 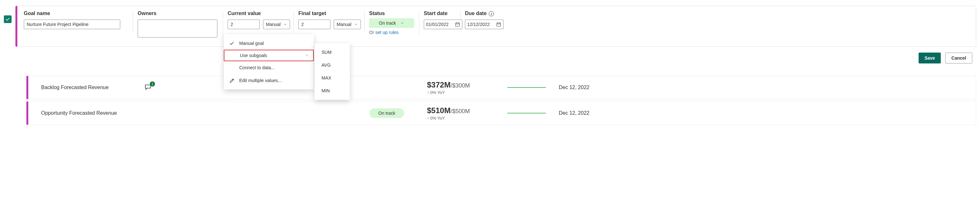 What do you see at coordinates (258, 14) in the screenshot?
I see `current-value-label: Current value` at bounding box center [258, 14].